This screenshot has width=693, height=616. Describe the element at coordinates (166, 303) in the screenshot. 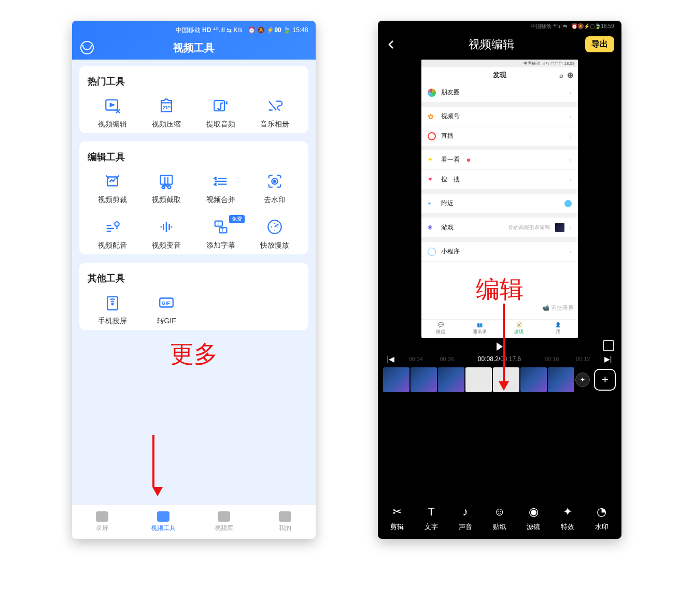

I see `gif-icon: GIF` at that location.